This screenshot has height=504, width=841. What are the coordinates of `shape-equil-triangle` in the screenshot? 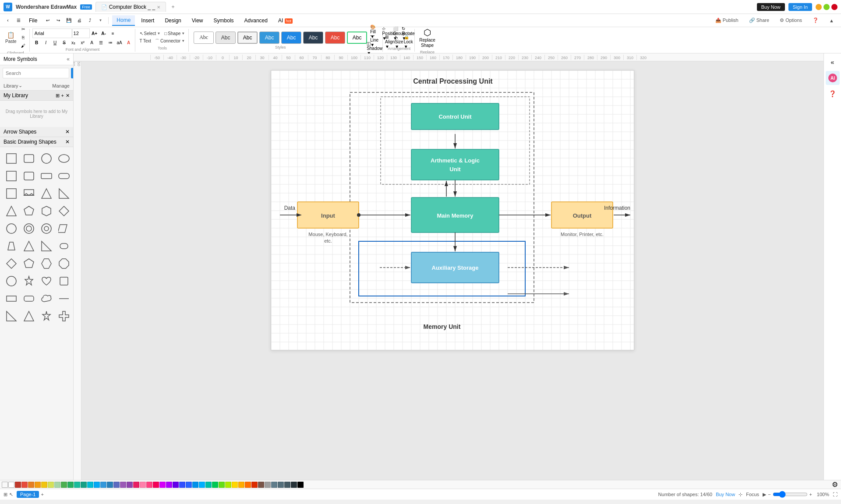 It's located at (29, 246).